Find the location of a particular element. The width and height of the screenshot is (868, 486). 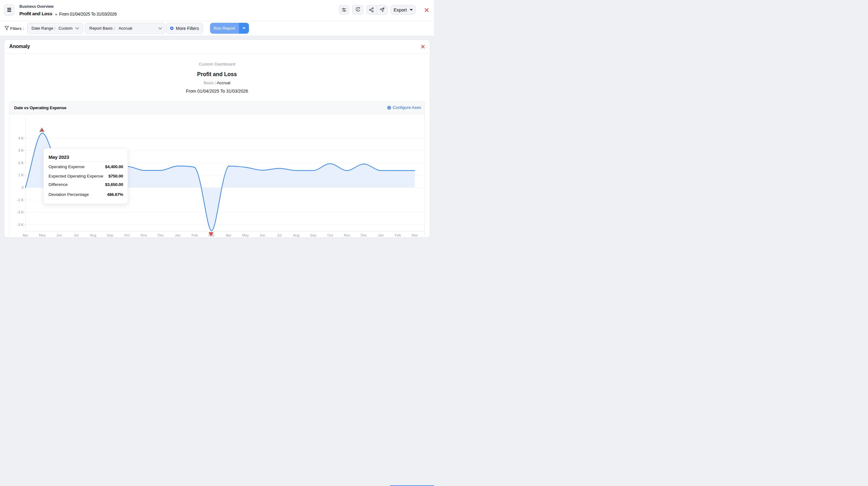

svg-text: 4 K is located at coordinates (21, 138).